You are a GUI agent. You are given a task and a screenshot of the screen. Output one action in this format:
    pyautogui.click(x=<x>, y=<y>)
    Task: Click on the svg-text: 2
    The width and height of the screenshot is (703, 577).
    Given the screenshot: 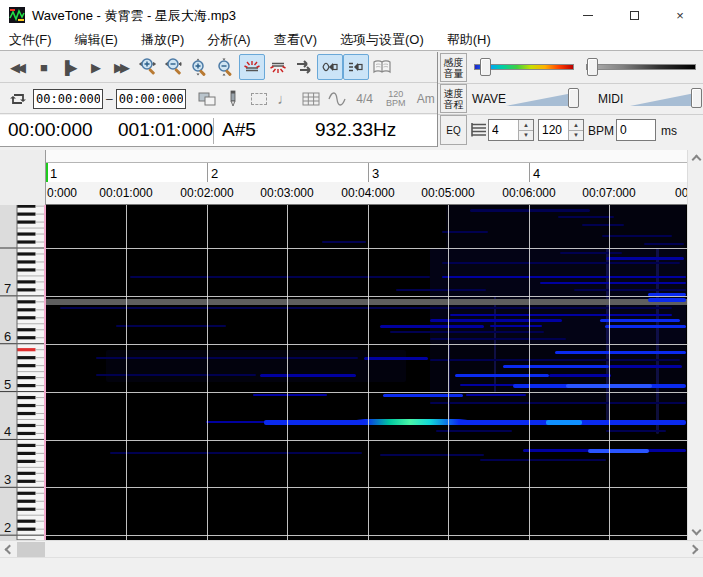 What is the action you would take?
    pyautogui.click(x=8, y=528)
    